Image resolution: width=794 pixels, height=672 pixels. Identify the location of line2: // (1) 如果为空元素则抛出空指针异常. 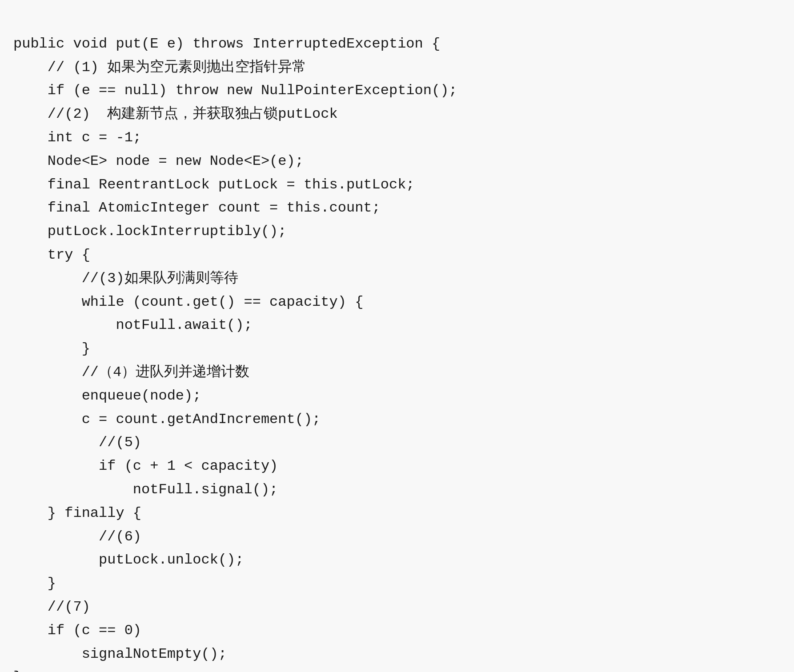
(160, 68).